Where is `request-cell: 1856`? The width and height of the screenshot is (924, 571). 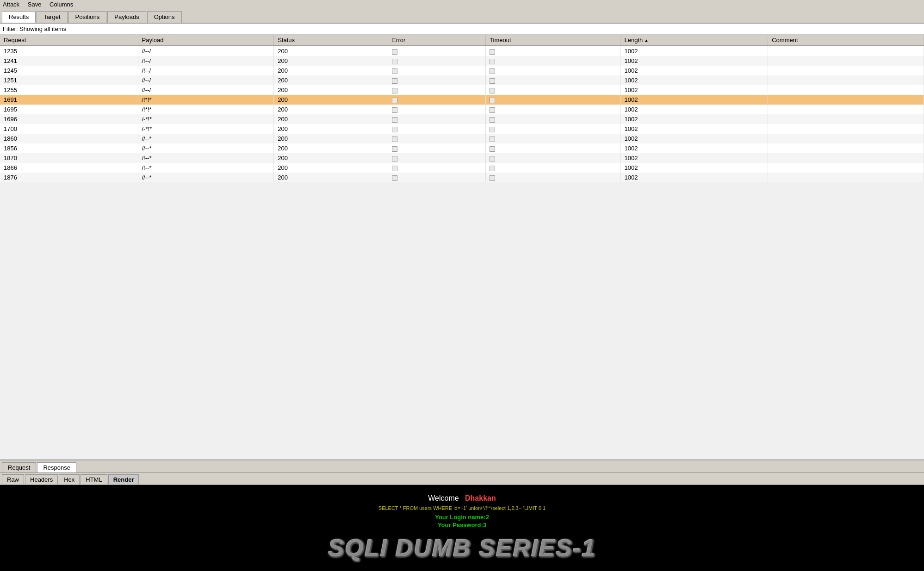 request-cell: 1856 is located at coordinates (69, 148).